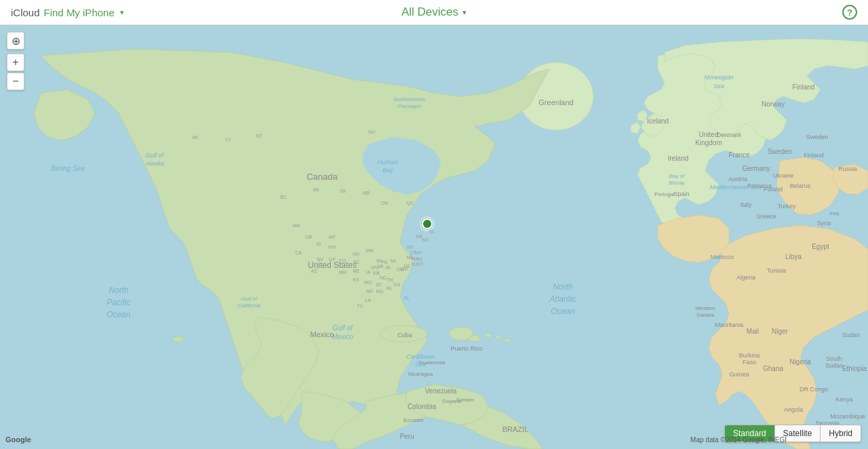 Image resolution: width=868 pixels, height=449 pixels. What do you see at coordinates (800, 362) in the screenshot?
I see `nigeria-label: Nigeria` at bounding box center [800, 362].